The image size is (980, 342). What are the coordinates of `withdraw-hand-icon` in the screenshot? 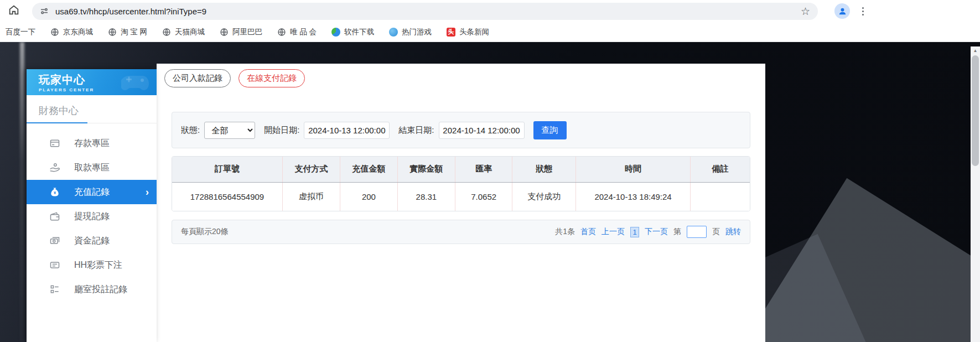 It's located at (55, 168).